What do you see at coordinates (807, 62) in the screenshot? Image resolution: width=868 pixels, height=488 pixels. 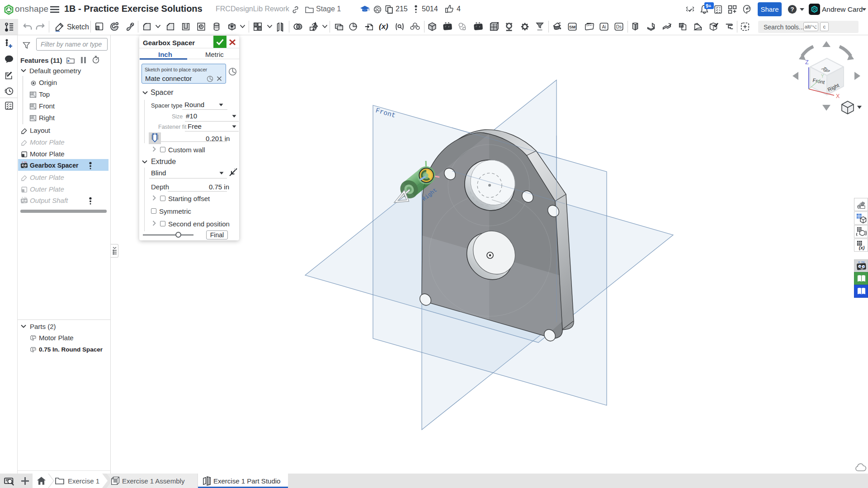 I see `svg-text: Z` at bounding box center [807, 62].